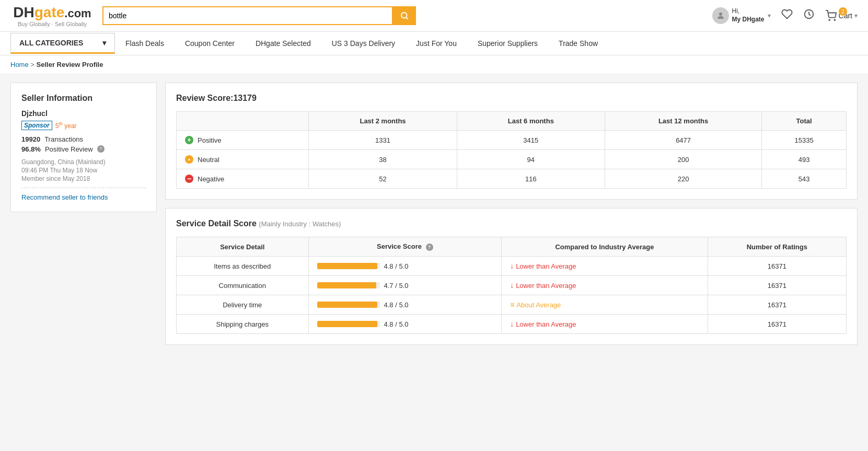 The image size is (868, 451). I want to click on neutral-2m: 38, so click(383, 160).